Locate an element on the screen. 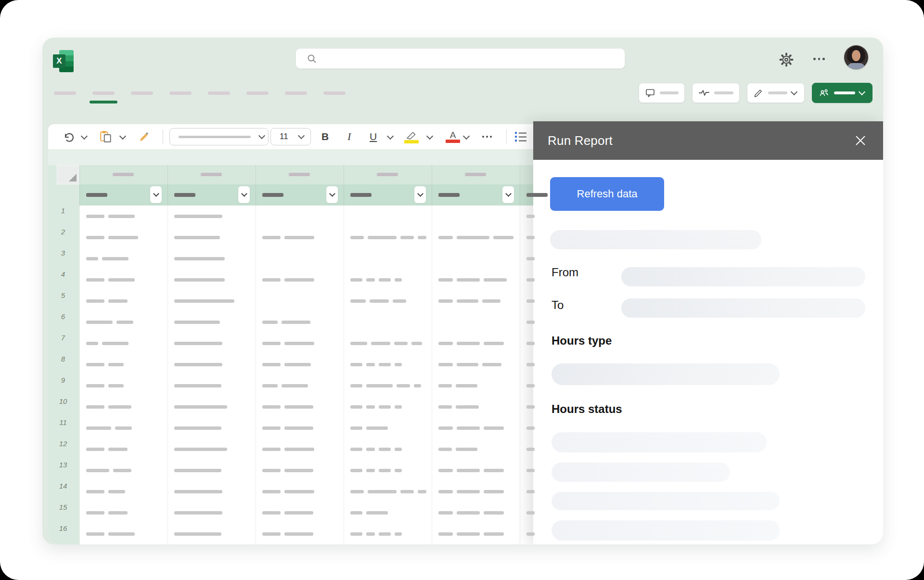  to-date-input is located at coordinates (743, 308).